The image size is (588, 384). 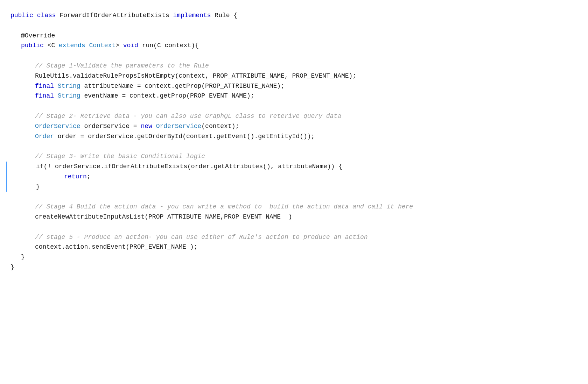 I want to click on code-ruleutils: RuleUtils.validateRulePropsIsNotEmpty(co…, so click(x=196, y=76).